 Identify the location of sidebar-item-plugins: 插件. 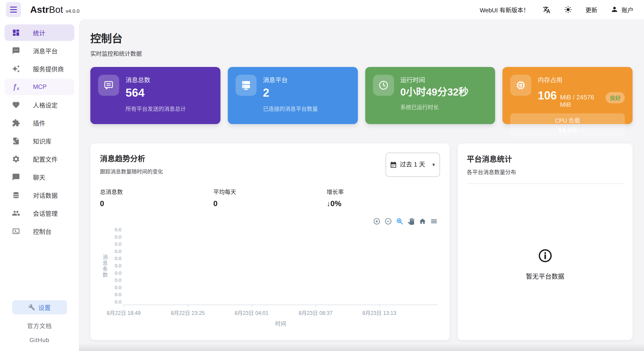
(40, 123).